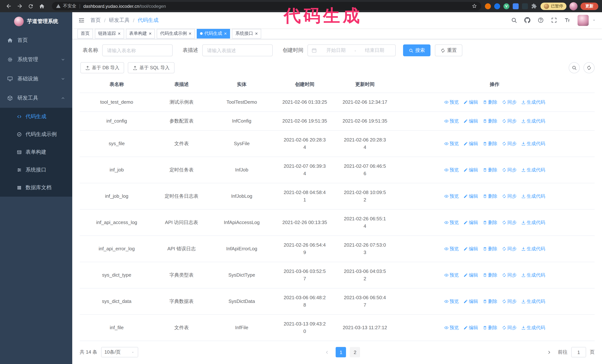 The image size is (602, 364). Describe the element at coordinates (554, 20) in the screenshot. I see `fullscreen-icon` at that location.